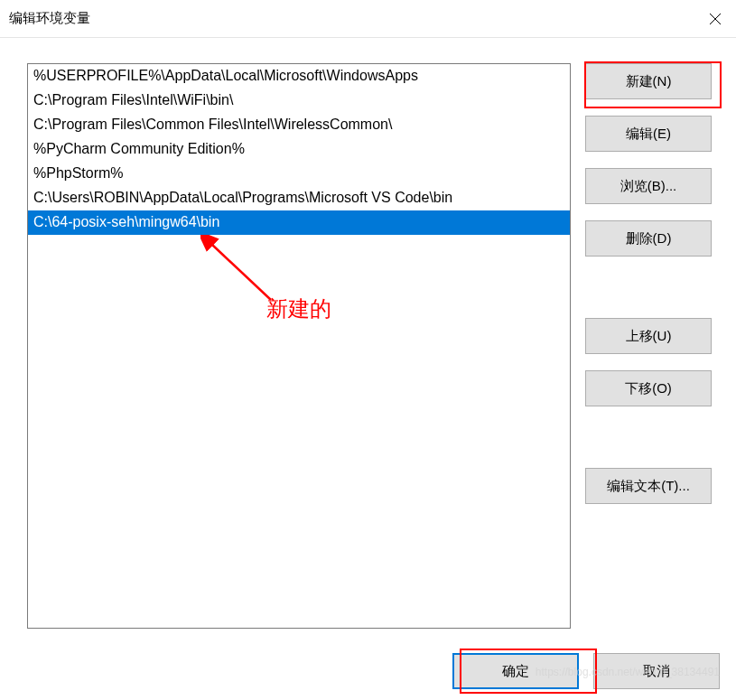  What do you see at coordinates (50, 18) in the screenshot?
I see `window-title: 编辑环境变量` at bounding box center [50, 18].